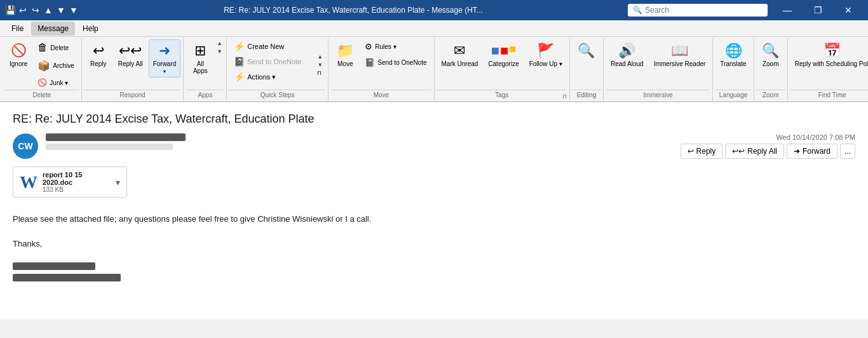 This screenshot has width=868, height=338. I want to click on all-apps-button: ⊞ AllApps, so click(200, 58).